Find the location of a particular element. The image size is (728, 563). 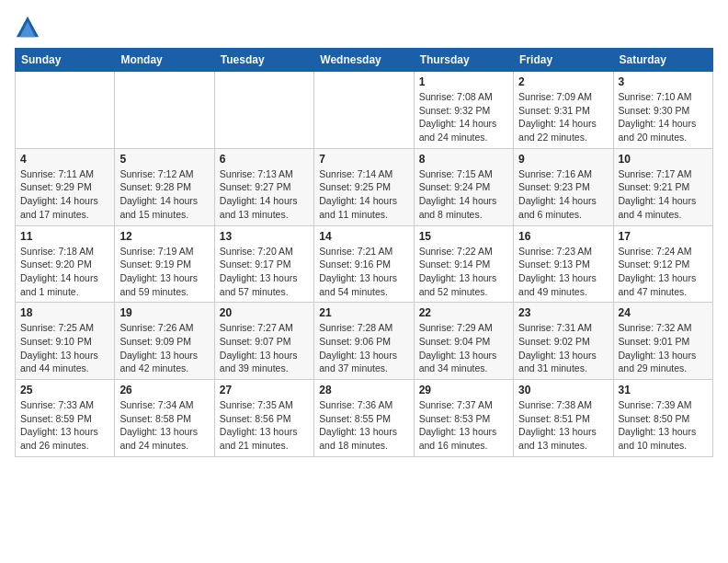

day-info: Sunrise: 7:12 AM Sunset: 9:28 PM Dayligh… is located at coordinates (164, 195).